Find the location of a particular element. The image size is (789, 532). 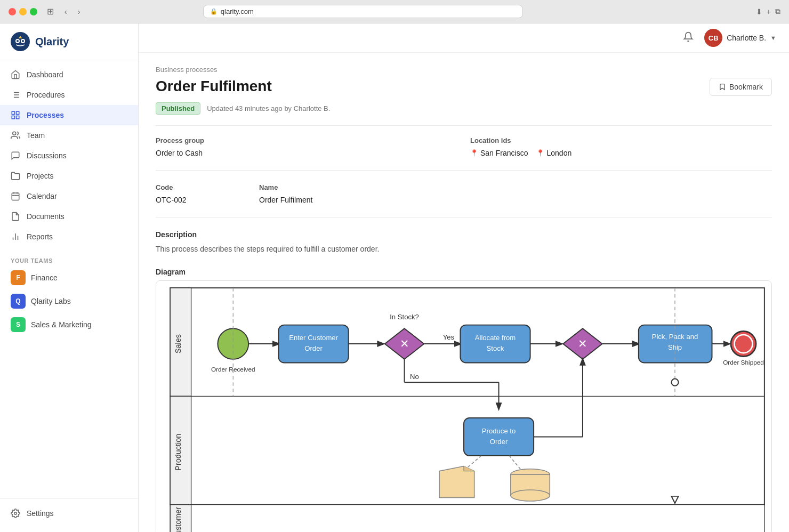

sidebar-item-settings: Settings is located at coordinates (69, 513).